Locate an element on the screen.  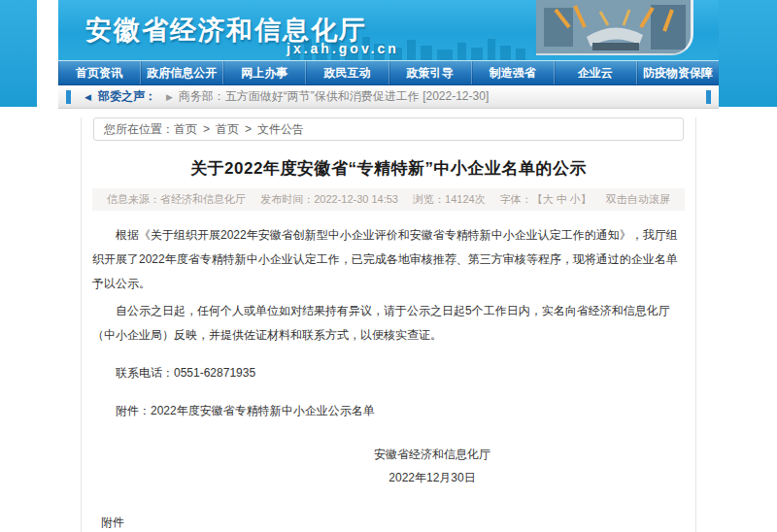
signature-org: 安徽省经济和信息化厅 is located at coordinates (432, 454).